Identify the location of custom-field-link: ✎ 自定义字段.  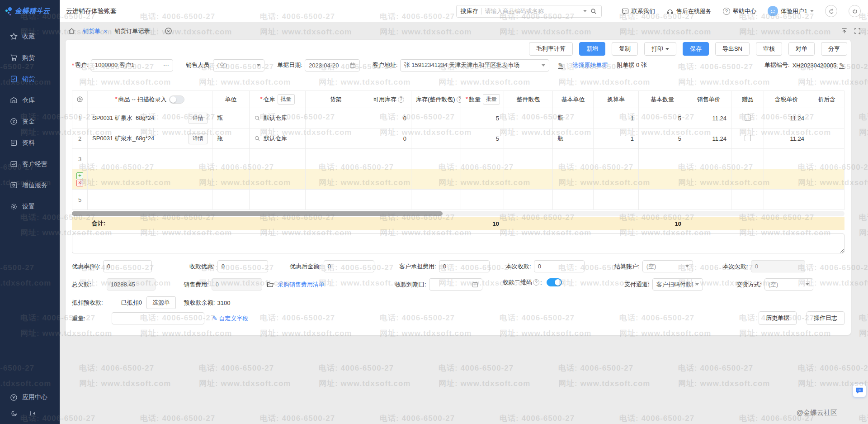
(231, 319).